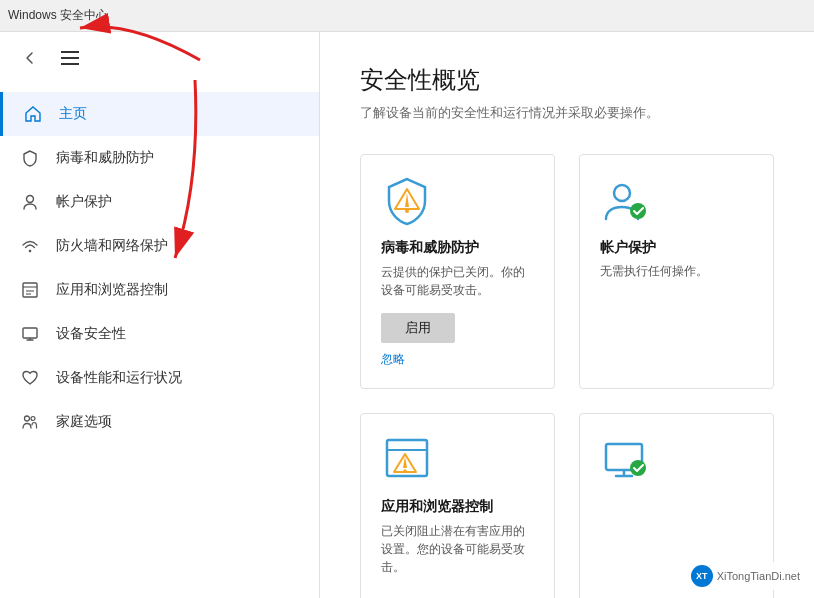  What do you see at coordinates (73, 114) in the screenshot?
I see `sidebar-item-home-label: 主页` at bounding box center [73, 114].